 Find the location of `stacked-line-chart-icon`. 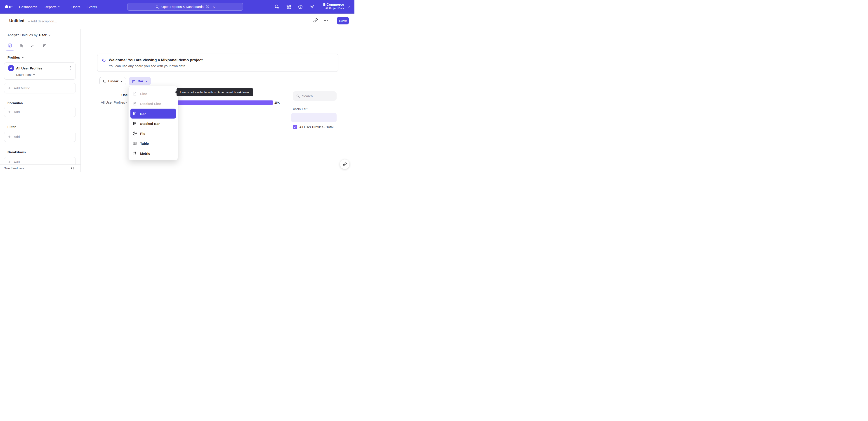

stacked-line-chart-icon is located at coordinates (135, 104).